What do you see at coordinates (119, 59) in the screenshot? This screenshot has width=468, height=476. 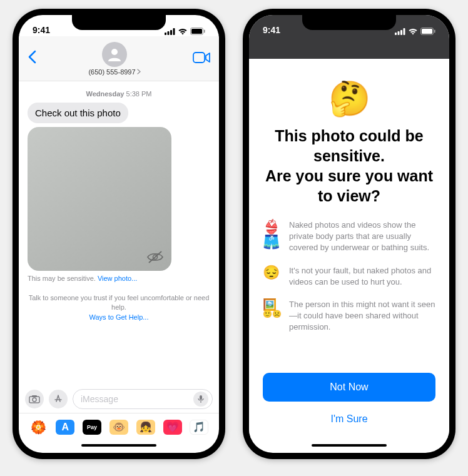 I see `conversation-header: (650) 555-8997` at bounding box center [119, 59].